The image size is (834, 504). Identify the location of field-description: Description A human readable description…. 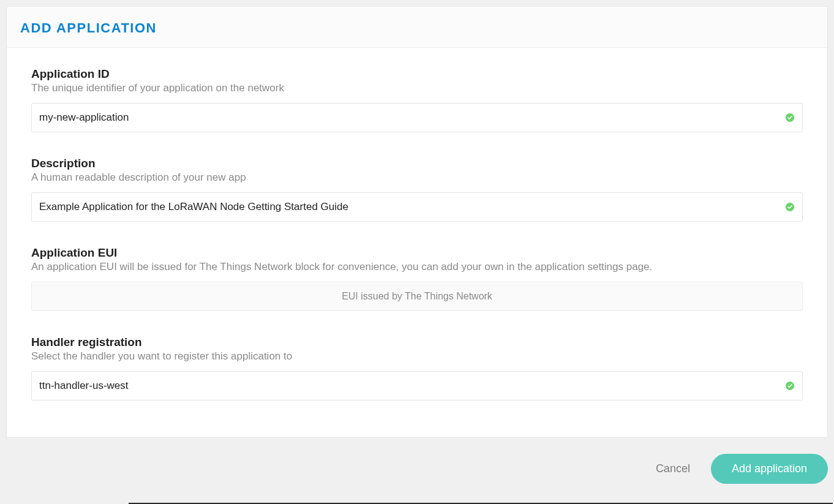
(417, 189).